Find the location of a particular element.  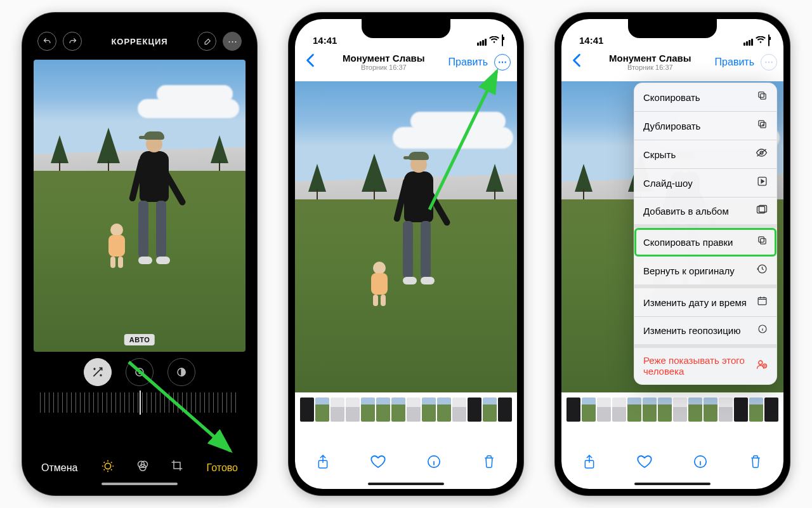

context-menu: Скопировать Дублировать Скрыть Слайд-шоу is located at coordinates (705, 234).